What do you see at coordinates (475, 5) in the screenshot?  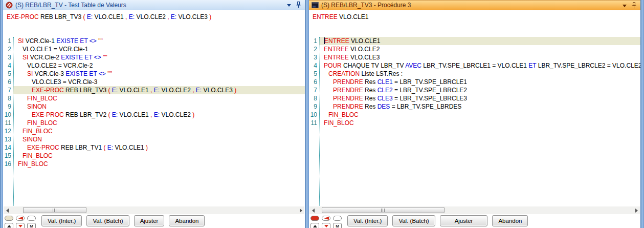 I see `right-pane-titlebar: (S) REB/LBR_TV3 - Procédure 3` at bounding box center [475, 5].